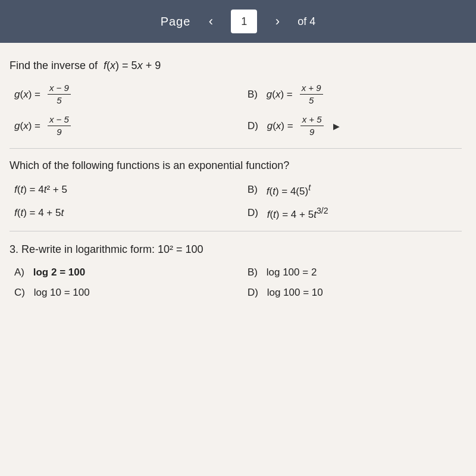  What do you see at coordinates (119, 213) in the screenshot?
I see `option-2c: f(t) = 4 + 5t` at bounding box center [119, 213].